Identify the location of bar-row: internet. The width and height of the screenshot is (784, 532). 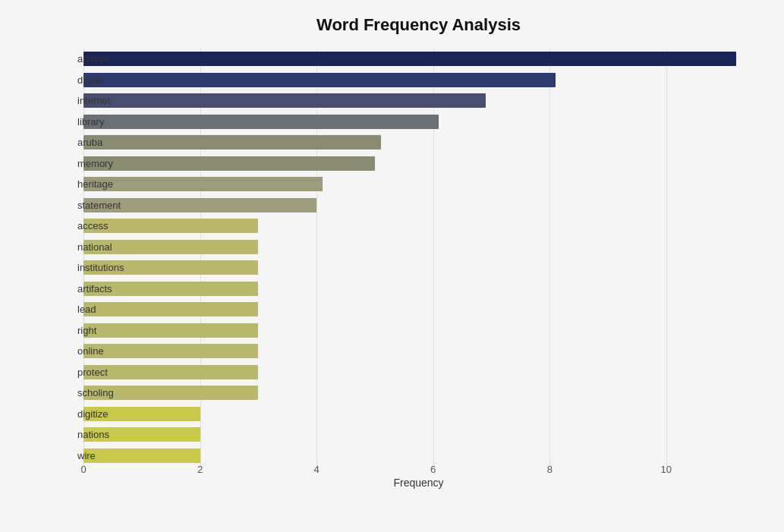
(419, 101).